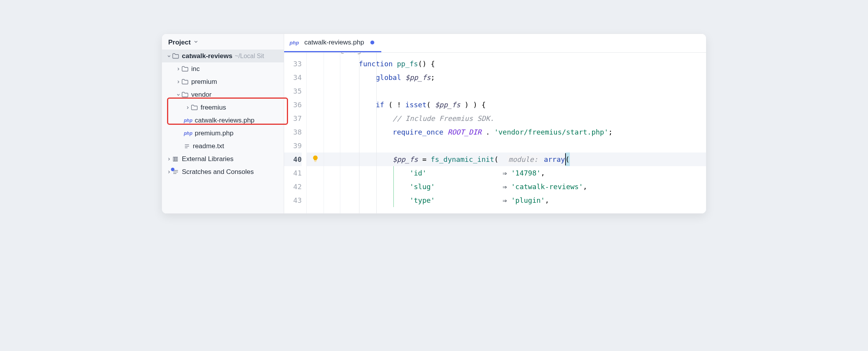 The width and height of the screenshot is (868, 351). I want to click on lightbulb-icon, so click(315, 159).